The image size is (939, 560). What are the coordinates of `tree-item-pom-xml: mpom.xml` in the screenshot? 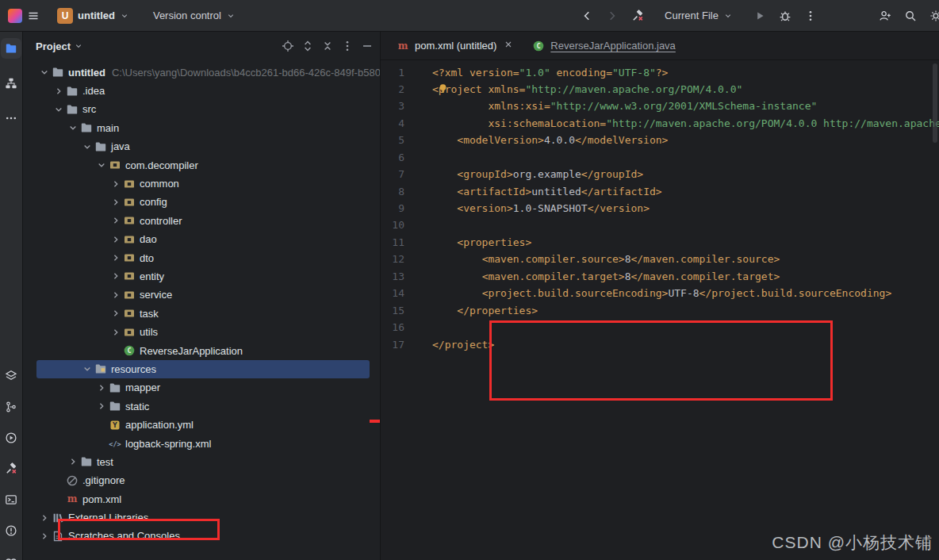 It's located at (201, 498).